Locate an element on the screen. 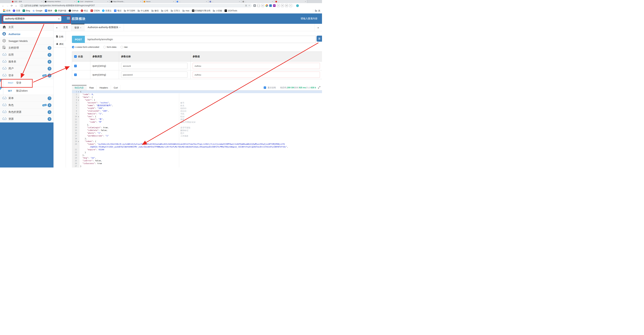 Image resolution: width=644 pixels, height=335 pixels. browser-tab: https://zhuanla…× is located at coordinates (126, 2).